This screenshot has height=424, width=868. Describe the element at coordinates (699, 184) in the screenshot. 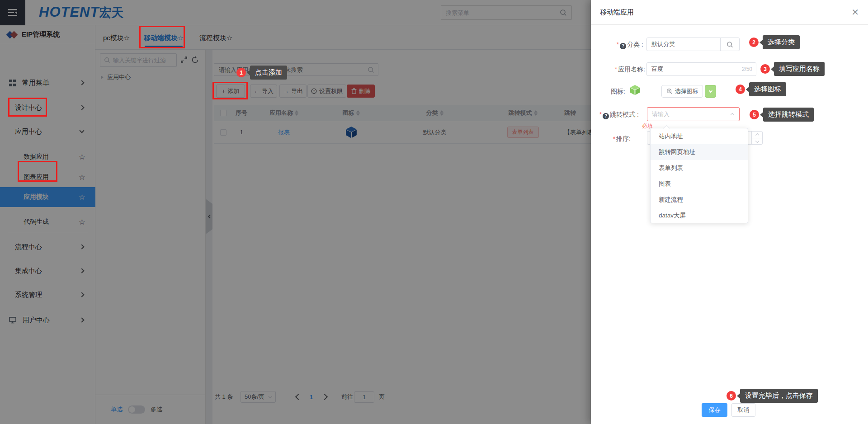

I see `option-chart: 图表` at that location.